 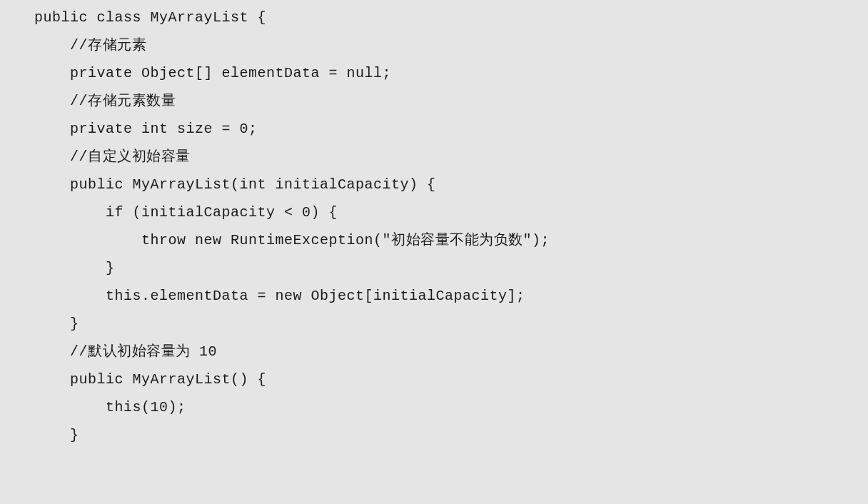 What do you see at coordinates (451, 380) in the screenshot?
I see `code-line: public MyArrayList() {` at bounding box center [451, 380].